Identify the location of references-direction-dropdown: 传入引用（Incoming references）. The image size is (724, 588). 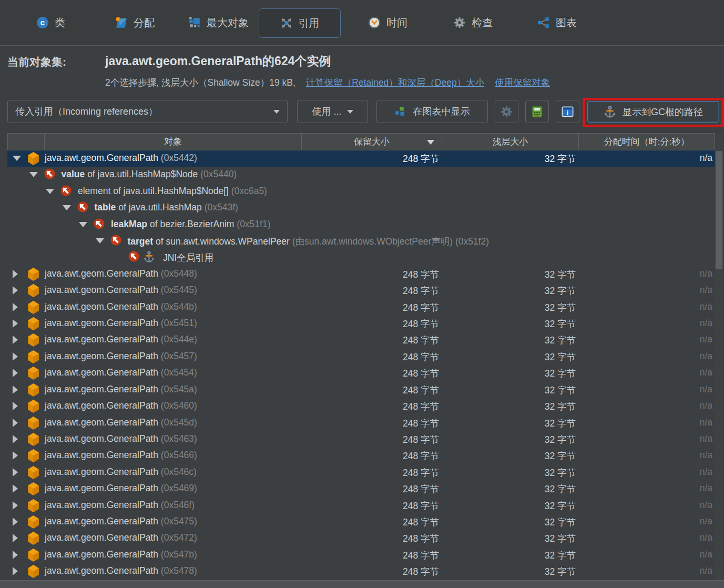
(147, 111).